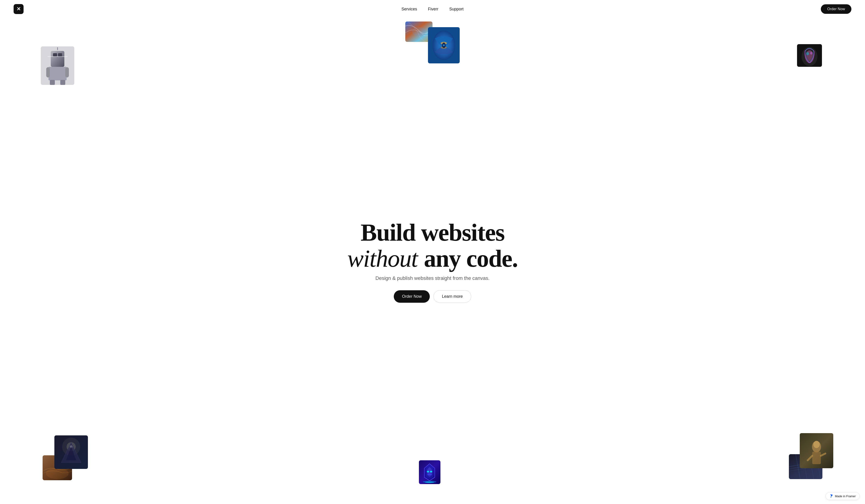 The width and height of the screenshot is (865, 504). I want to click on framer-badge-label: Made in Framer, so click(845, 496).